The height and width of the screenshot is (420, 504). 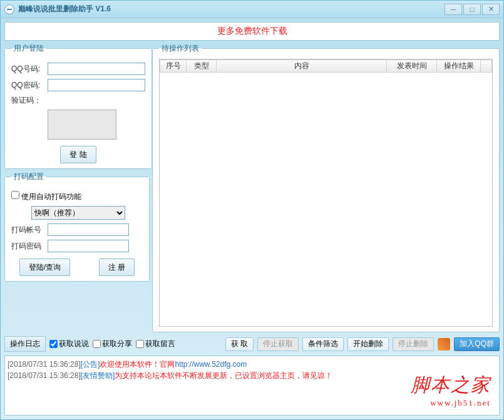 What do you see at coordinates (25, 344) in the screenshot?
I see `log-label: 操作日志` at bounding box center [25, 344].